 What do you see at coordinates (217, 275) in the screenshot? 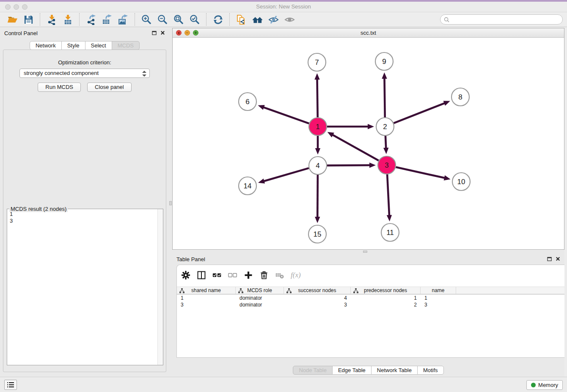
I see `select-all-icon` at bounding box center [217, 275].